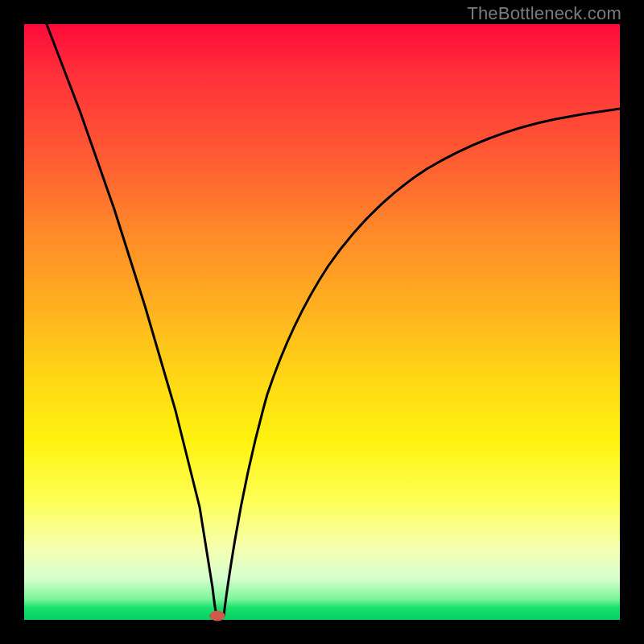  What do you see at coordinates (217, 617) in the screenshot?
I see `minimum-marker` at bounding box center [217, 617].